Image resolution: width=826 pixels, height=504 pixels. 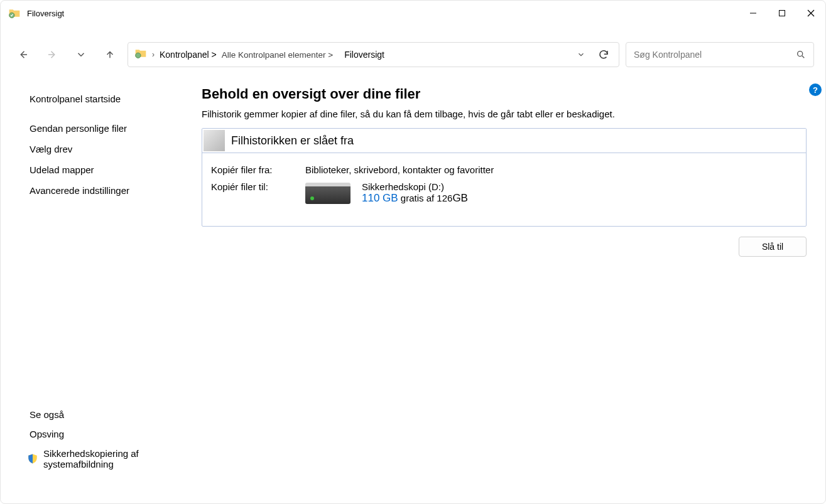 I want to click on address-icon, so click(x=141, y=55).